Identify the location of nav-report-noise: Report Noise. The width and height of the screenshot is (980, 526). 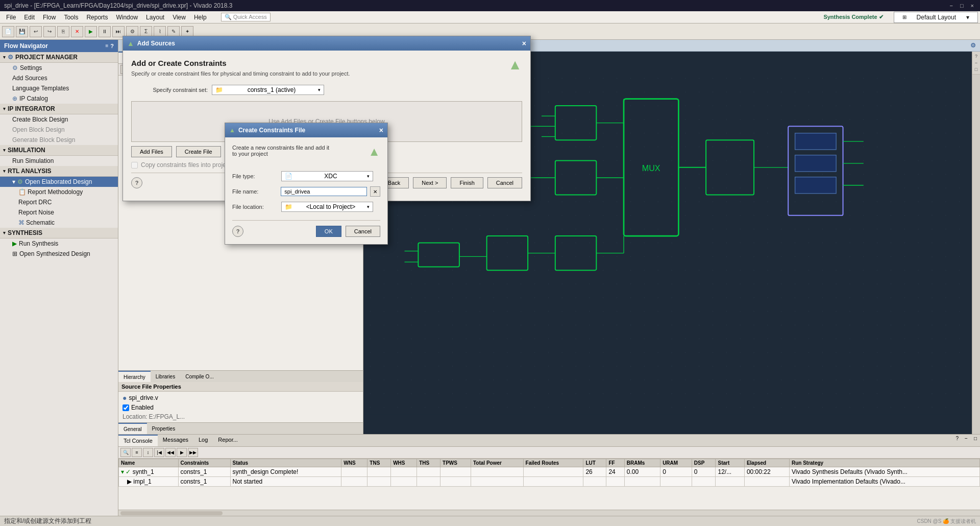
(59, 212).